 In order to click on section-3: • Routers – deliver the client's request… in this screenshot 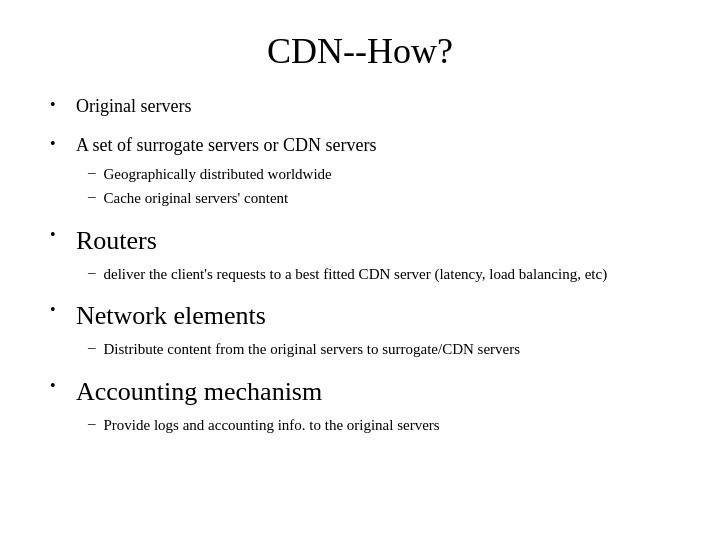, I will do `click(360, 258)`.